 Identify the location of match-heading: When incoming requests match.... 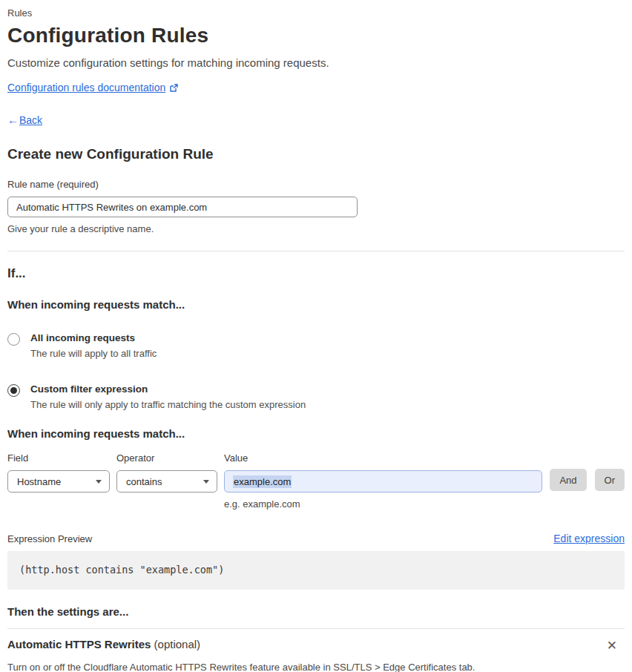
(316, 304).